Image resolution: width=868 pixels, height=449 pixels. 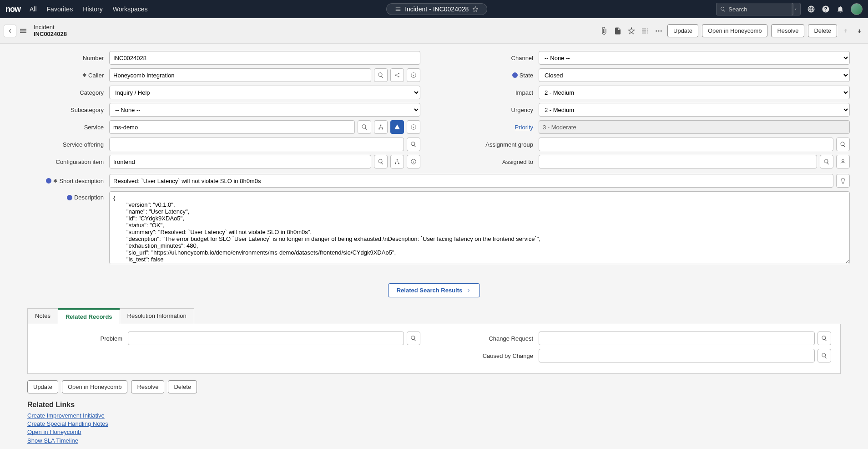 What do you see at coordinates (448, 424) in the screenshot?
I see `link-create-special-handling-notes: Create Special Handling Notes` at bounding box center [448, 424].